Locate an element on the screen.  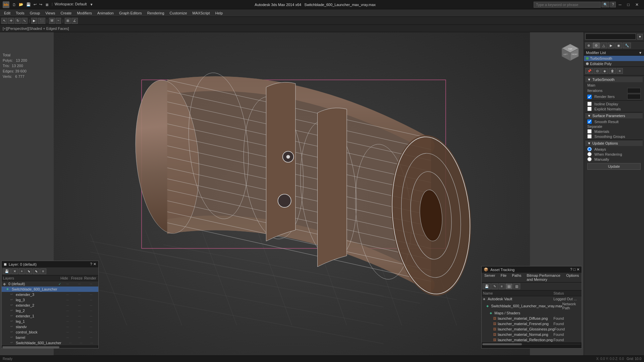
asset-toolbar-btn3: ≡ is located at coordinates (502, 287).